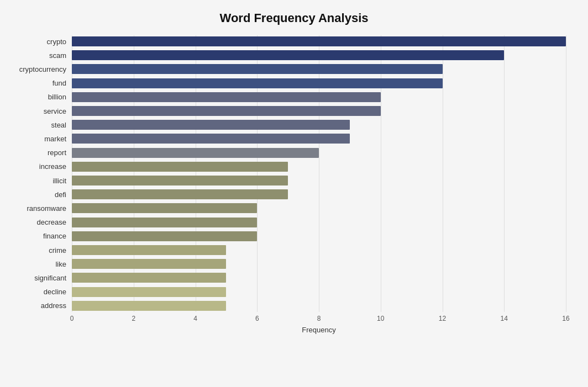 The image size is (588, 387). Describe the element at coordinates (39, 236) in the screenshot. I see `bar-label: finance` at that location.